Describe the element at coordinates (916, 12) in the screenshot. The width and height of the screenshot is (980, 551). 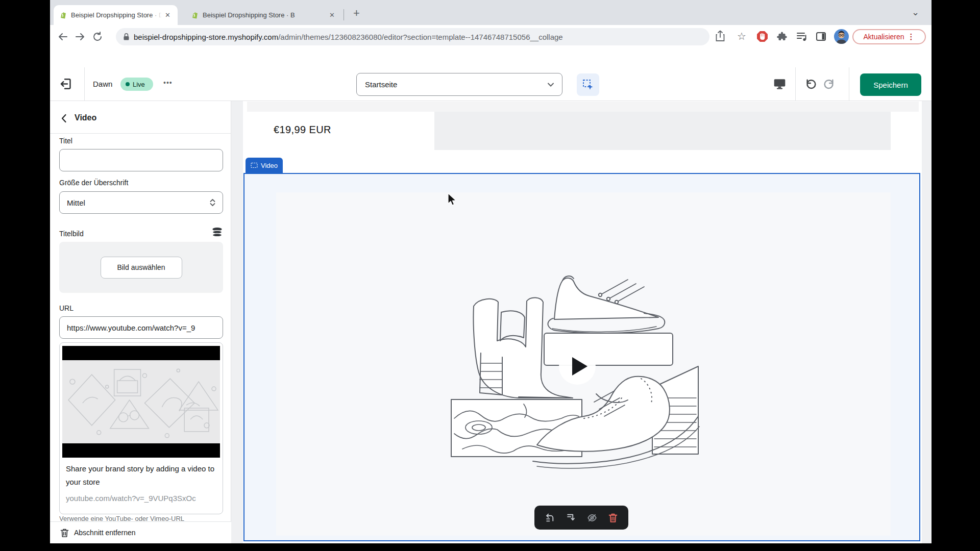
I see `tabstrip-chevron-icon: ⌄` at that location.